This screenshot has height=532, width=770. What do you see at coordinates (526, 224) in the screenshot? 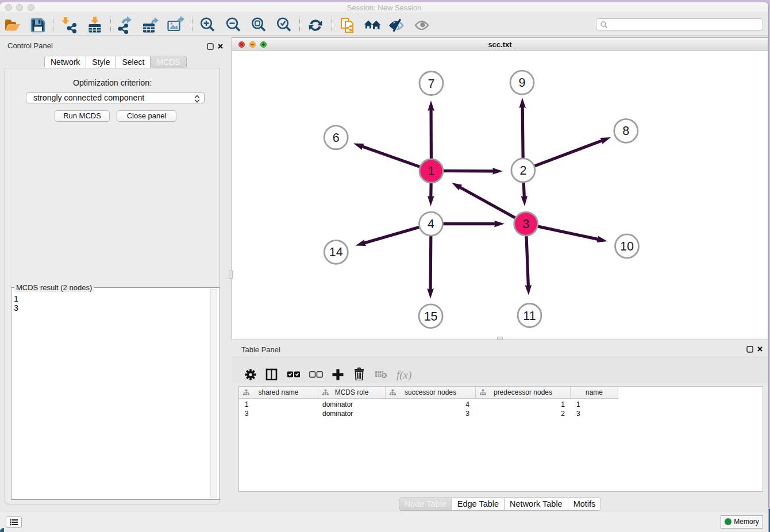
I see `svg-text: 3` at bounding box center [526, 224].